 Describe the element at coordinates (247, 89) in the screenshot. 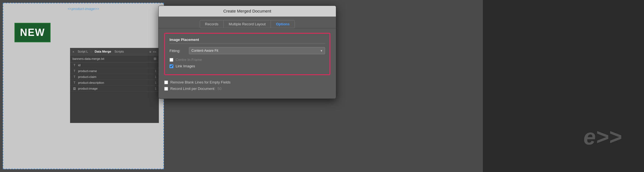

I see `record-limit-row: Record Limit per Document: 50` at that location.